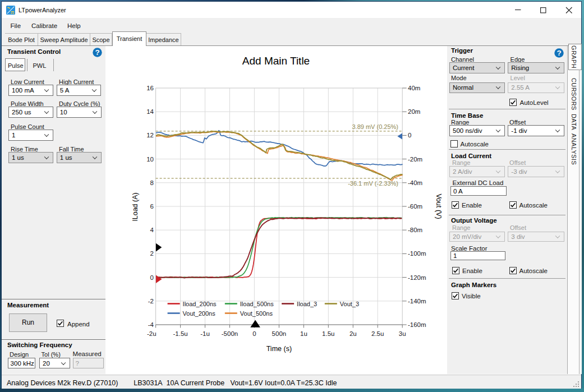 This screenshot has width=584, height=392. I want to click on svg-text: Vout_3, so click(350, 304).